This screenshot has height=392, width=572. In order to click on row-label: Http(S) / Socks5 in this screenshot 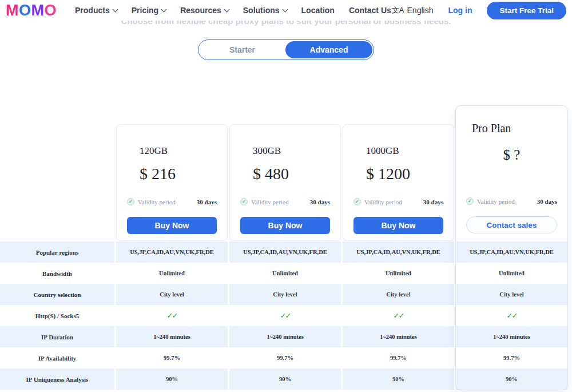, I will do `click(57, 316)`.